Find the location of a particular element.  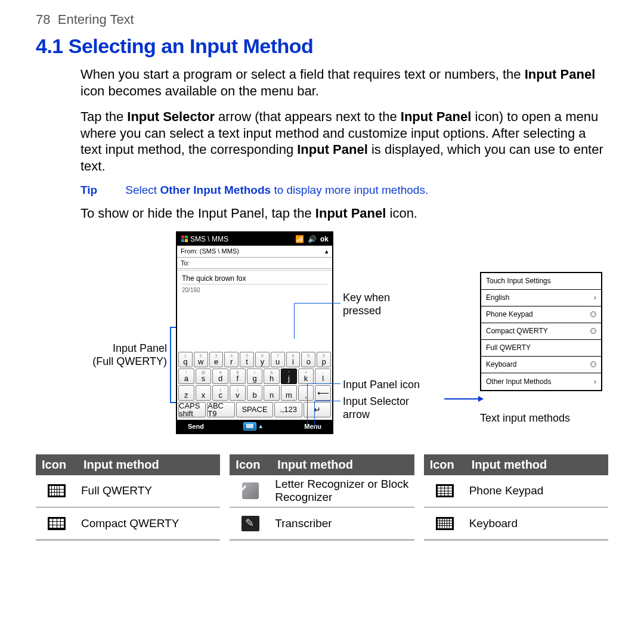

key-v: )v is located at coordinates (237, 393).